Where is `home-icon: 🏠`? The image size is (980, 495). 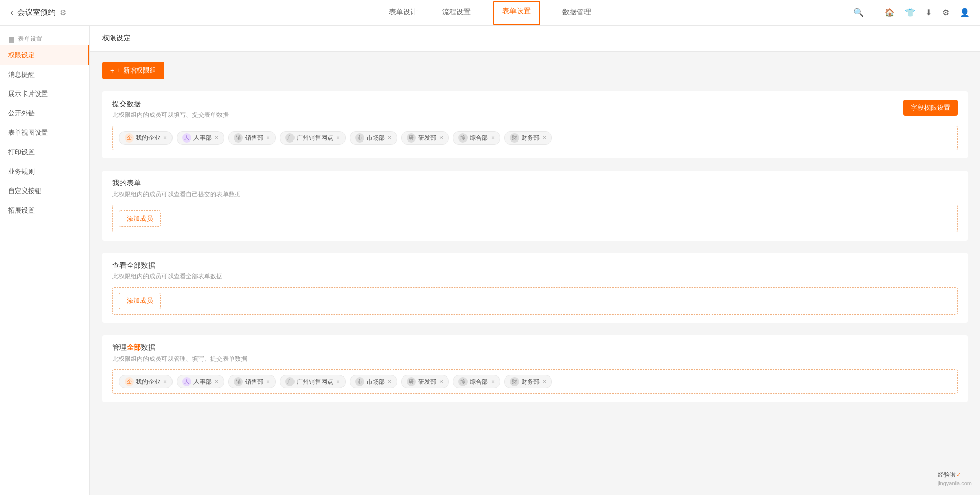
home-icon: 🏠 is located at coordinates (890, 12).